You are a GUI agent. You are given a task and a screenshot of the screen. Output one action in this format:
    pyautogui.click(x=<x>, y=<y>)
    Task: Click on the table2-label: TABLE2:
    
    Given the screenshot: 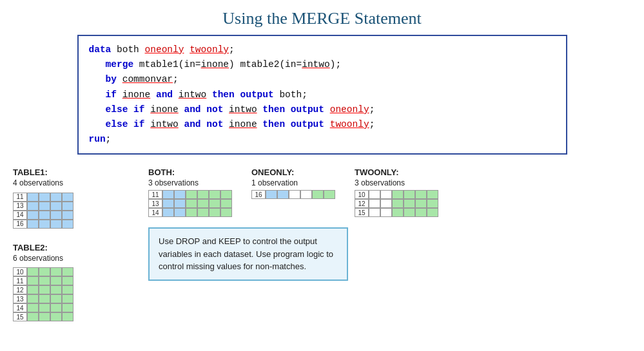 What is the action you would take?
    pyautogui.click(x=74, y=247)
    